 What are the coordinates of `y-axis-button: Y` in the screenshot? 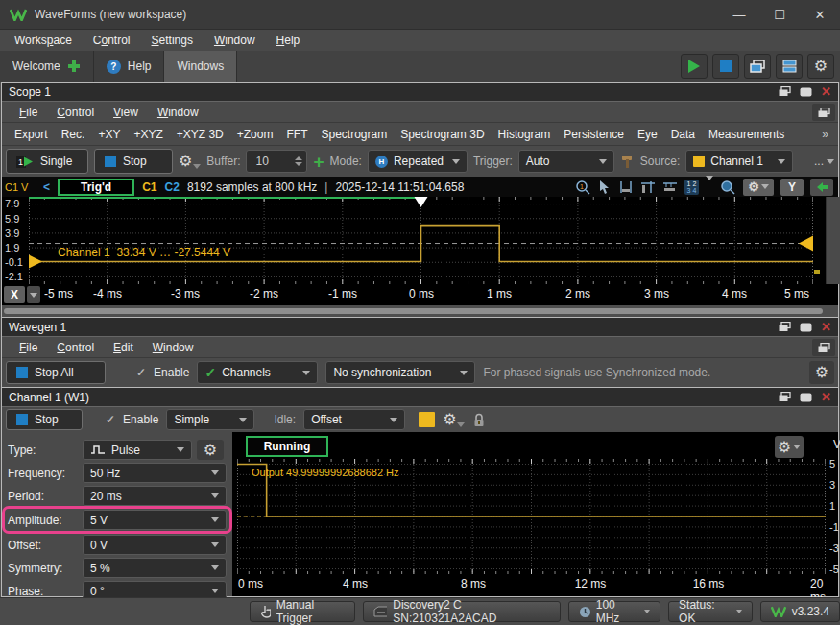 It's located at (792, 187).